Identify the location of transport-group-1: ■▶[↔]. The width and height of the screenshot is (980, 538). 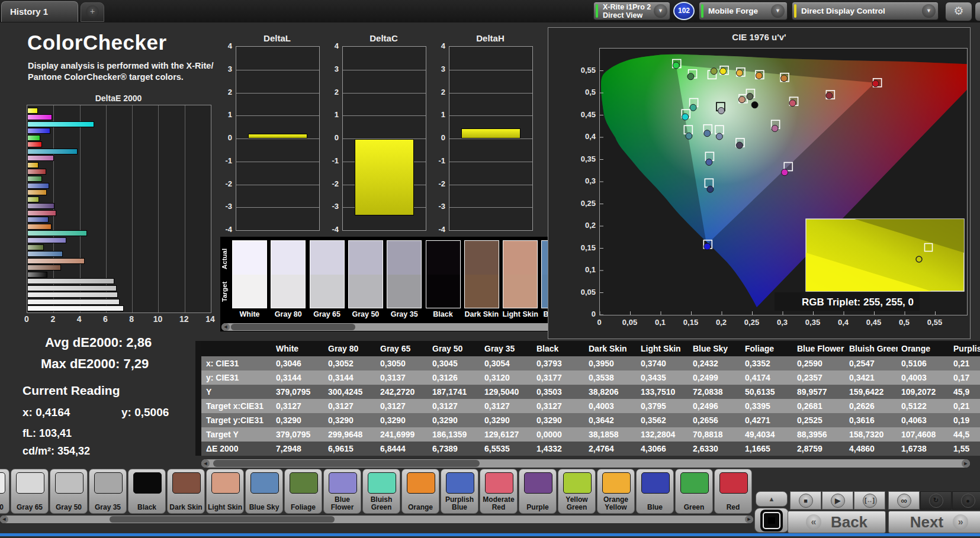
(837, 501).